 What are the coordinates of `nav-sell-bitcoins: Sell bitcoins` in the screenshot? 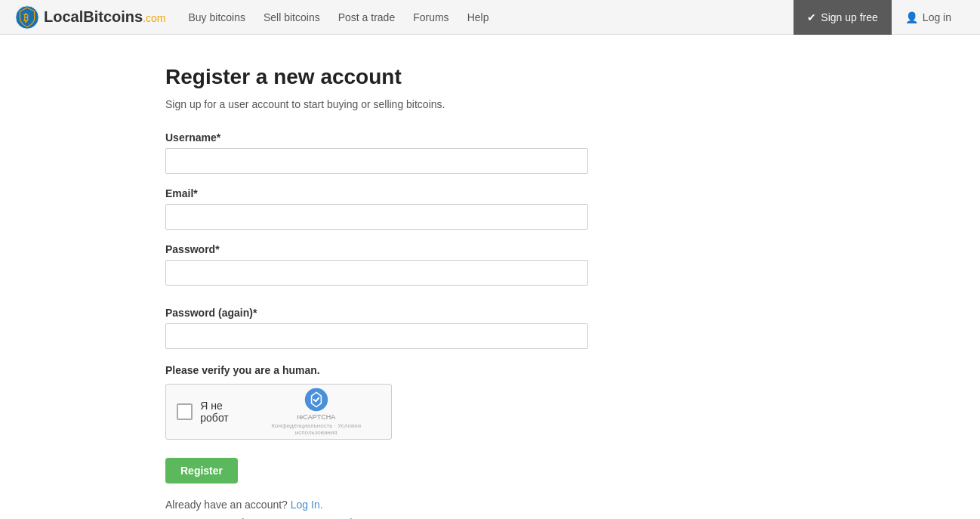 It's located at (291, 17).